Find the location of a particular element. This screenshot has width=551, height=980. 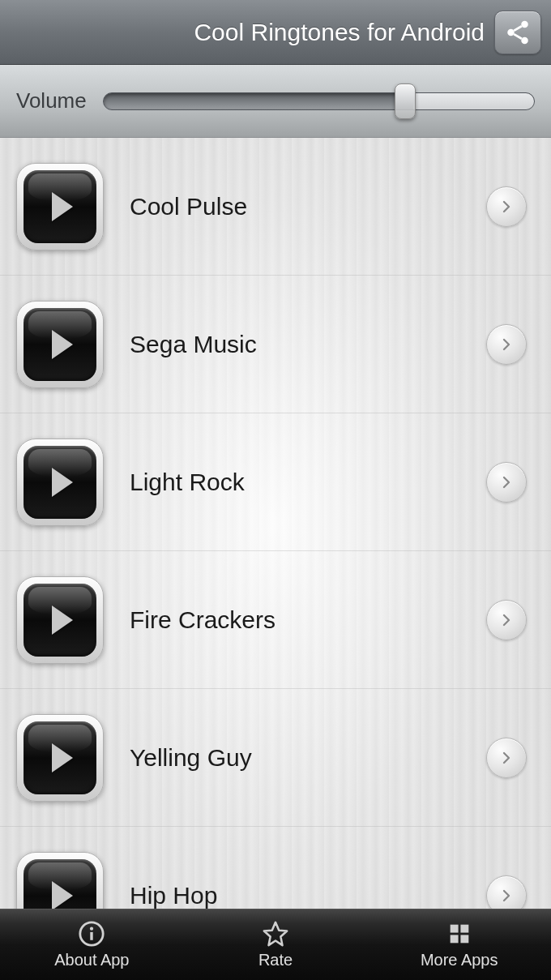

list-item: Sega Music is located at coordinates (276, 344).